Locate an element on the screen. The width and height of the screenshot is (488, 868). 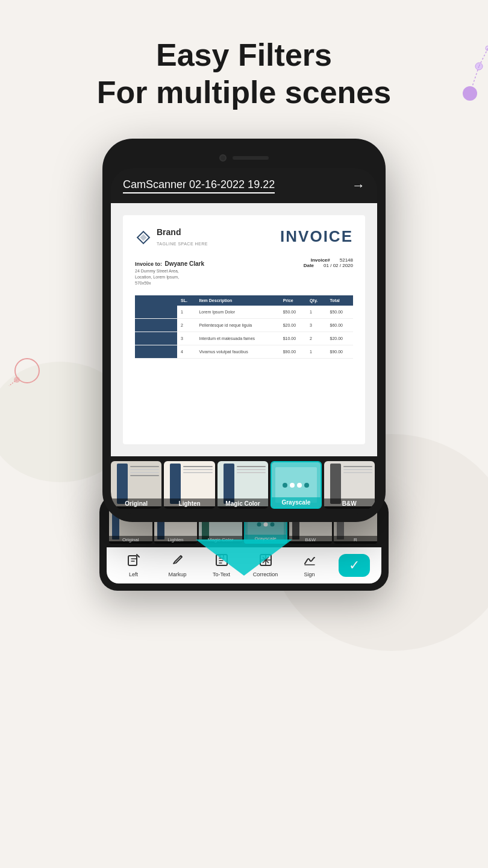
meta-invoice-value: 52148 is located at coordinates (346, 260).